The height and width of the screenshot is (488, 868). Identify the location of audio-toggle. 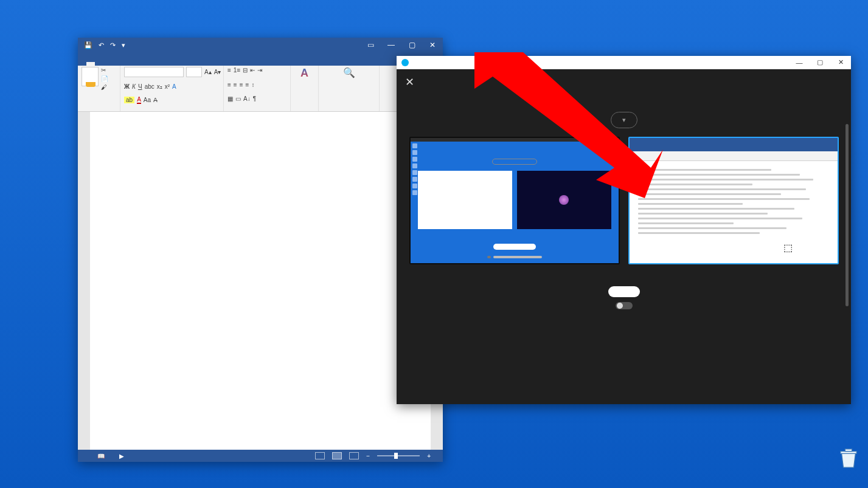
(624, 306).